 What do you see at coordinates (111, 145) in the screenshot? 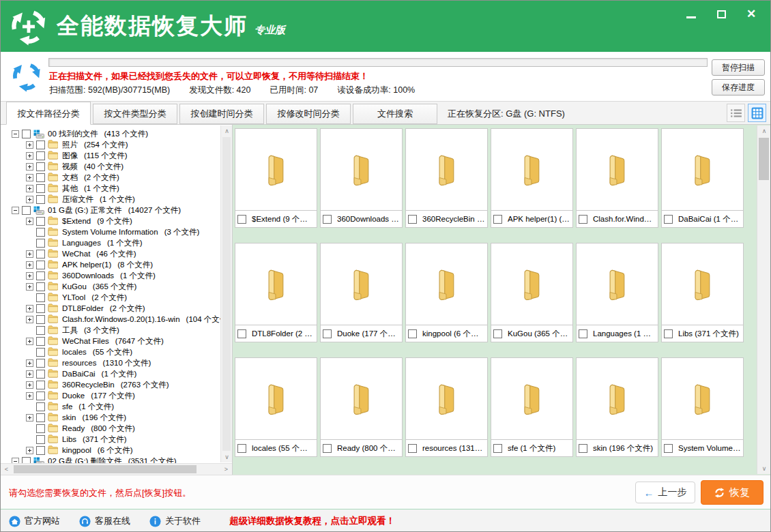
I see `tree-item: 照片 (254 个文件)` at bounding box center [111, 145].